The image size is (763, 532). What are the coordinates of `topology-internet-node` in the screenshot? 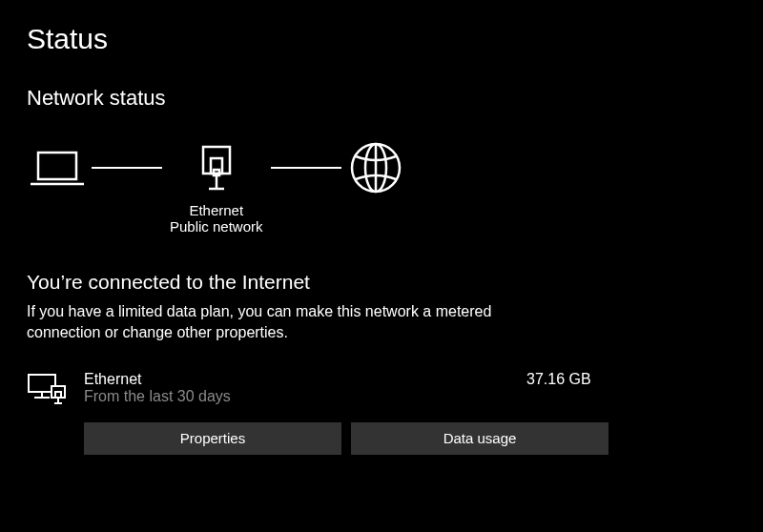 It's located at (376, 168).